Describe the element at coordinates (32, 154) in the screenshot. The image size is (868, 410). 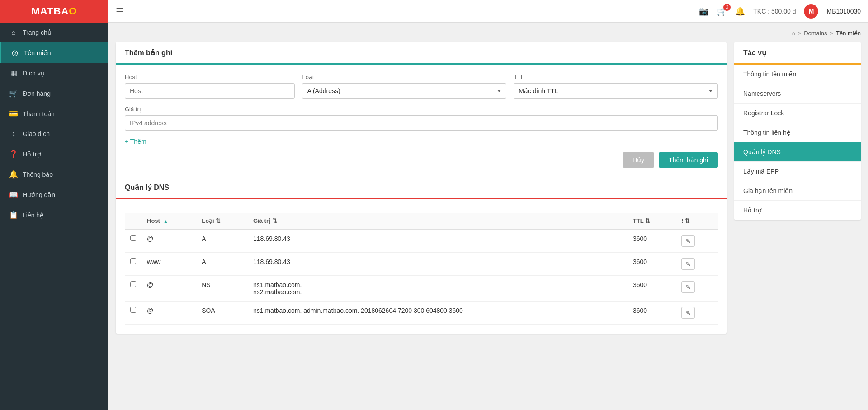
I see `sidebar-label-ho-tro: Hỗ trợ` at that location.